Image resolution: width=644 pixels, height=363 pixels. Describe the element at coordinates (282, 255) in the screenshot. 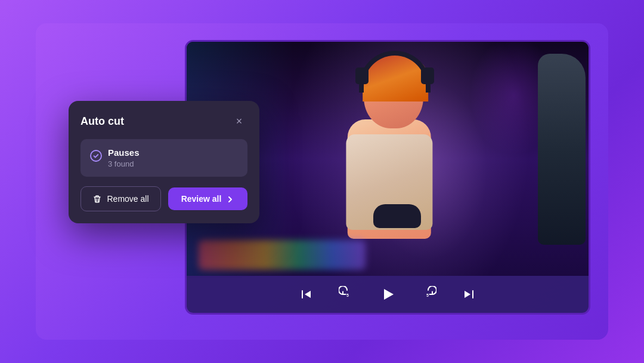

I see `keyboard-glow` at that location.